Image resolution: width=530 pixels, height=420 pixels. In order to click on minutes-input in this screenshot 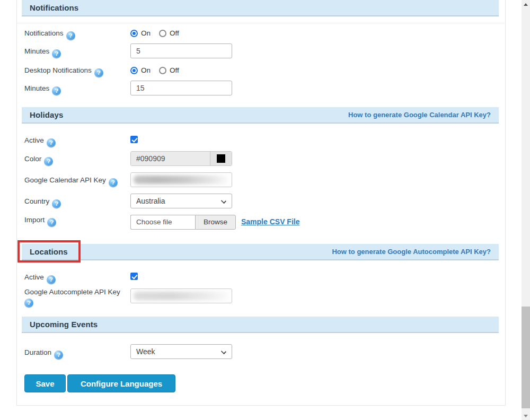, I will do `click(181, 51)`.